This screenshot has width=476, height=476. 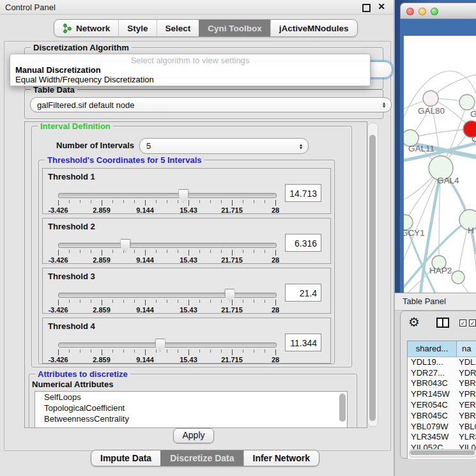 What do you see at coordinates (86, 28) in the screenshot?
I see `tab-network: Network` at bounding box center [86, 28].